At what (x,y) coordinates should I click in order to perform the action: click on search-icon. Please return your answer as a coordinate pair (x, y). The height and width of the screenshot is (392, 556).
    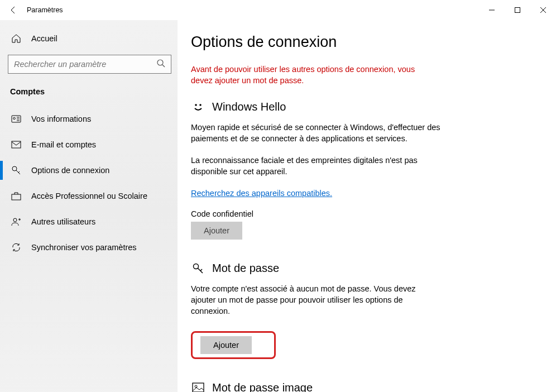
    Looking at the image, I should click on (161, 64).